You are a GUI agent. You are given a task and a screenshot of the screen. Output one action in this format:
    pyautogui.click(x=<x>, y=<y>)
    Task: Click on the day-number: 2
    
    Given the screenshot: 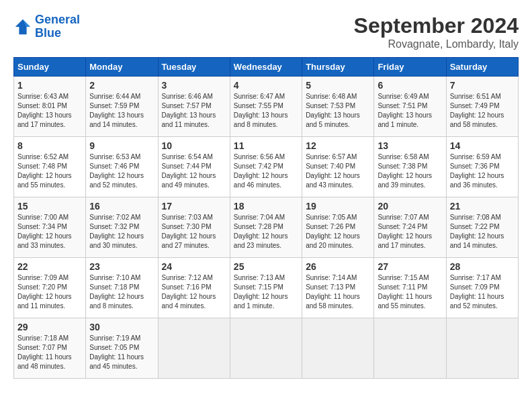 What is the action you would take?
    pyautogui.click(x=122, y=85)
    